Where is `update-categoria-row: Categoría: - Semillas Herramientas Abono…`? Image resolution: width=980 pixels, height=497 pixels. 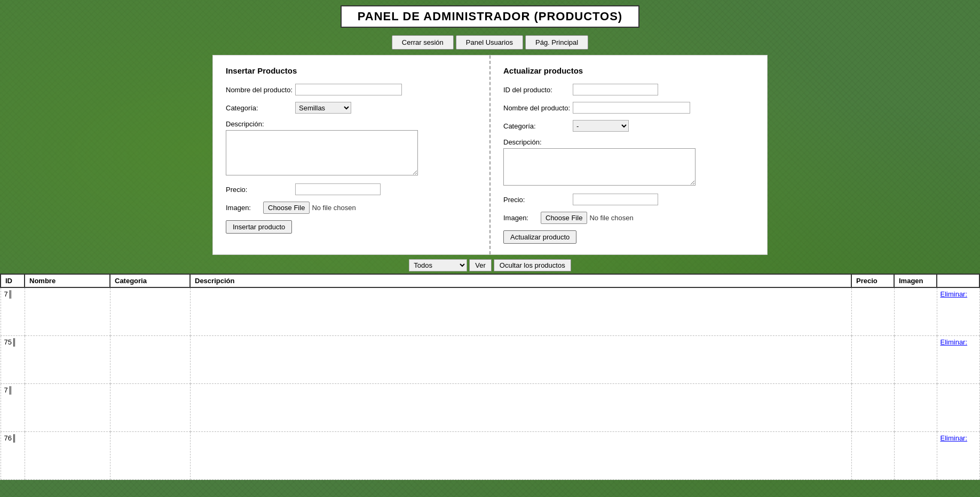
update-categoria-row: Categoría: - Semillas Herramientas Abono… is located at coordinates (629, 126).